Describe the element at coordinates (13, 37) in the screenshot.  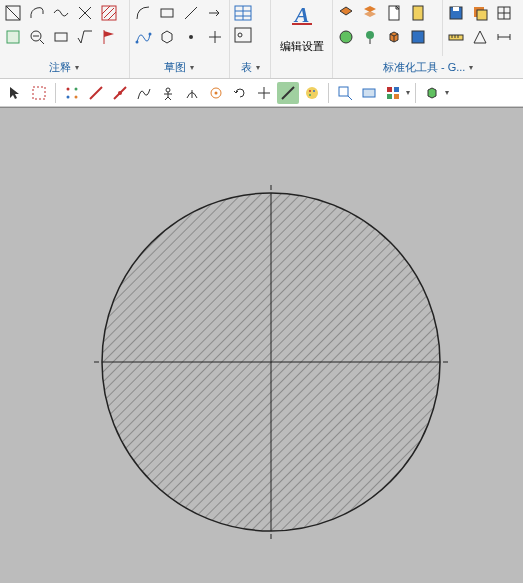
I see `select-tool-icon` at that location.